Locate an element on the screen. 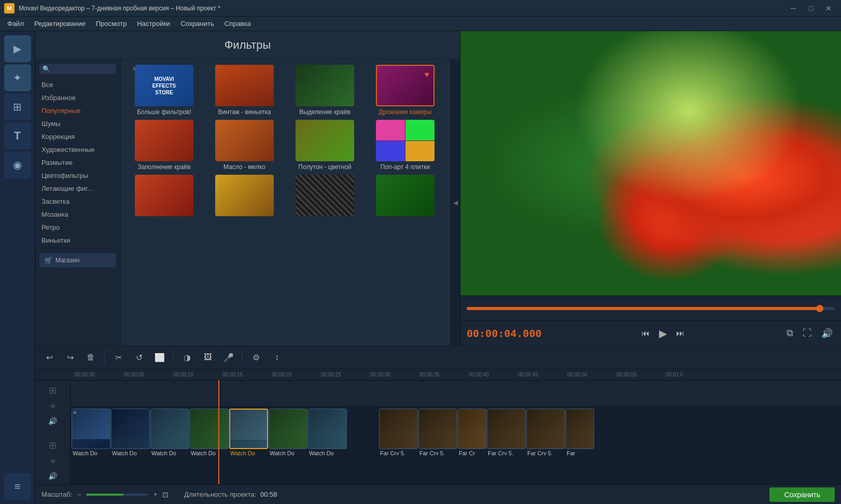 This screenshot has width=841, height=504. search-input is located at coordinates (91, 69).